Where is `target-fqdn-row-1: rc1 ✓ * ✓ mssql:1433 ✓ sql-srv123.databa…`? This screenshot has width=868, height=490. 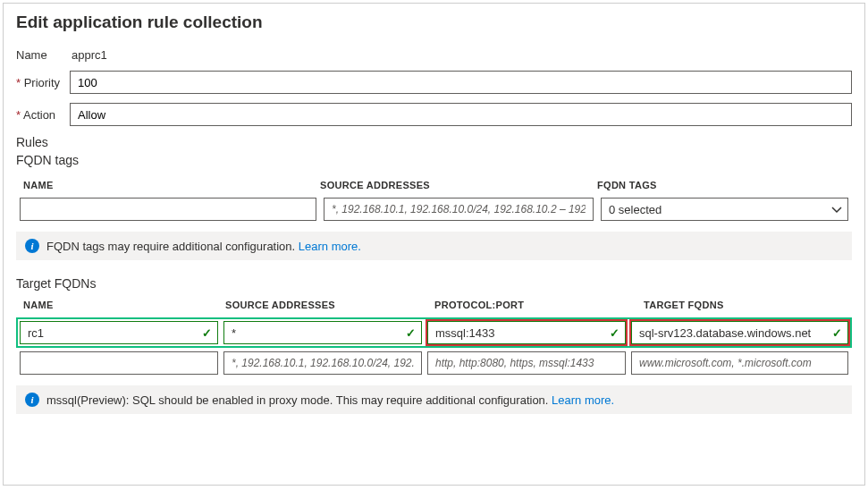
target-fqdn-row-1: rc1 ✓ * ✓ mssql:1433 ✓ sql-srv123.databa… is located at coordinates (434, 333).